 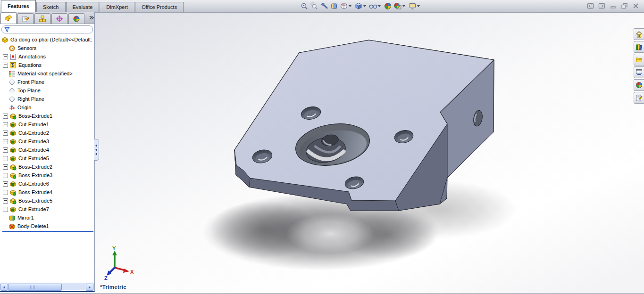 I want to click on task-pane, so click(x=639, y=66).